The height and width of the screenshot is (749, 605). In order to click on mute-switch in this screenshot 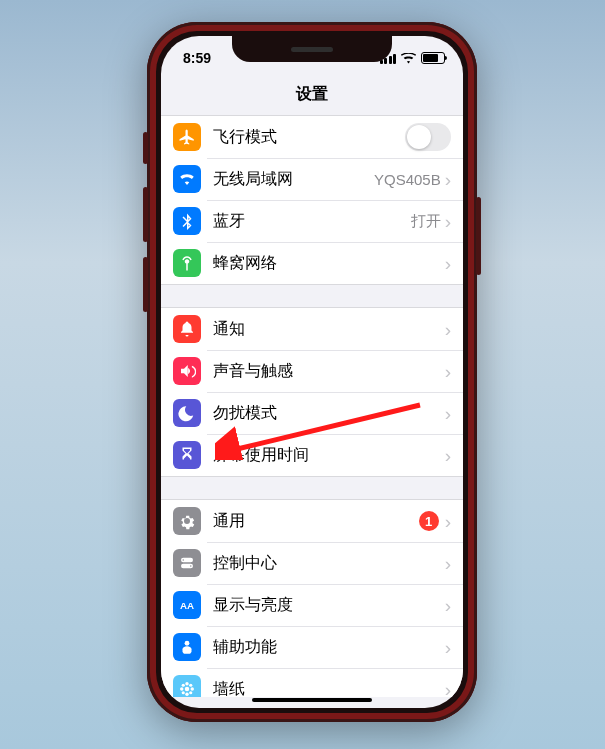, I will do `click(146, 148)`.